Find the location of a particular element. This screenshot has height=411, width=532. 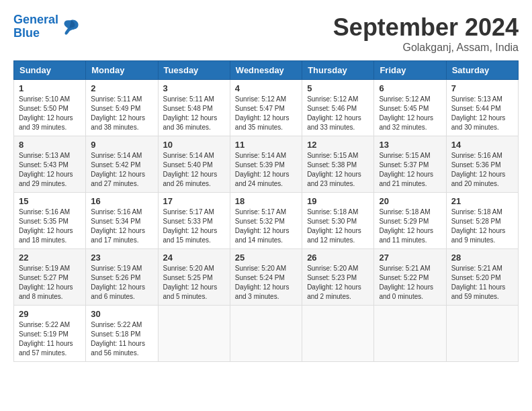

cell-content: Sunrise: 5:13 AM Sunset: 5:43 PM Dayligh… is located at coordinates (50, 170).